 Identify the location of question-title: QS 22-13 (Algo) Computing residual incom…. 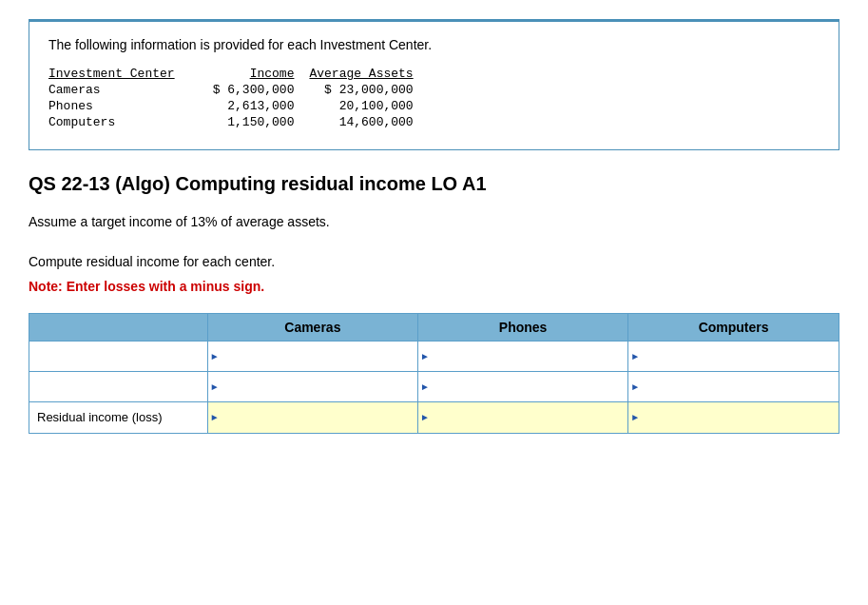
(434, 185).